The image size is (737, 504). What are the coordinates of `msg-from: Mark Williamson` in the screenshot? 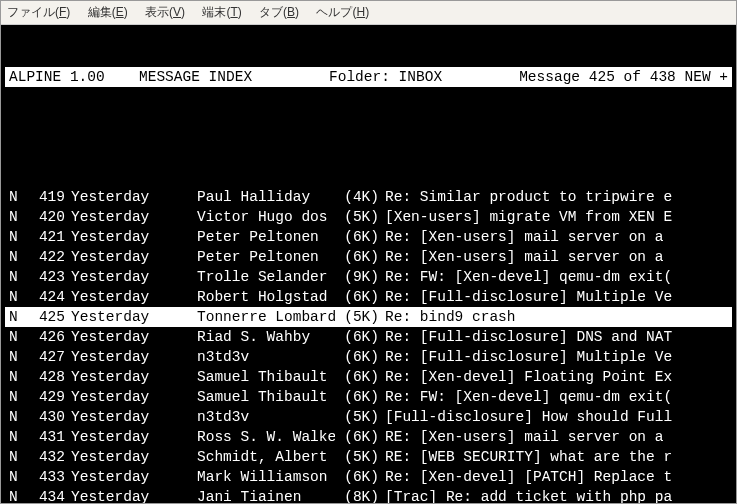 It's located at (255, 477).